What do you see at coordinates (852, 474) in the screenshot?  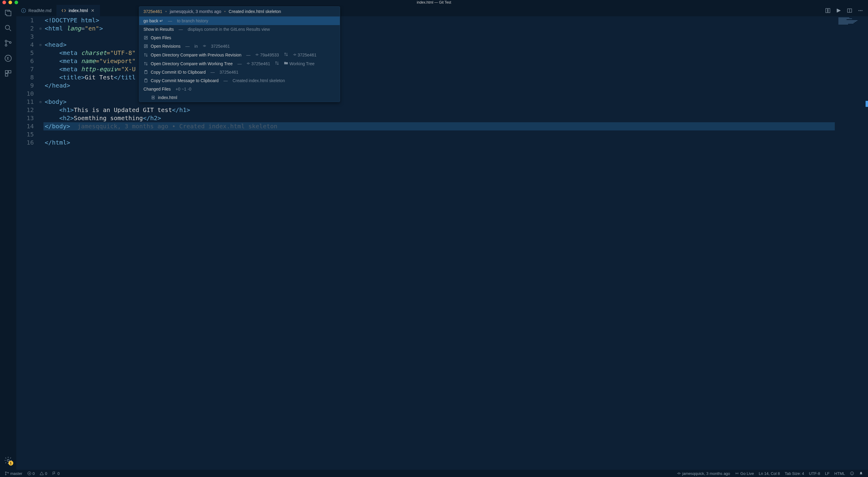 I see `status-feedback-icon` at bounding box center [852, 474].